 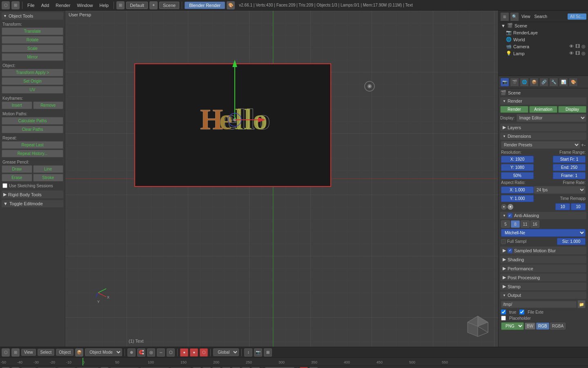 What do you see at coordinates (478, 326) in the screenshot?
I see `navigation-cube` at bounding box center [478, 326].